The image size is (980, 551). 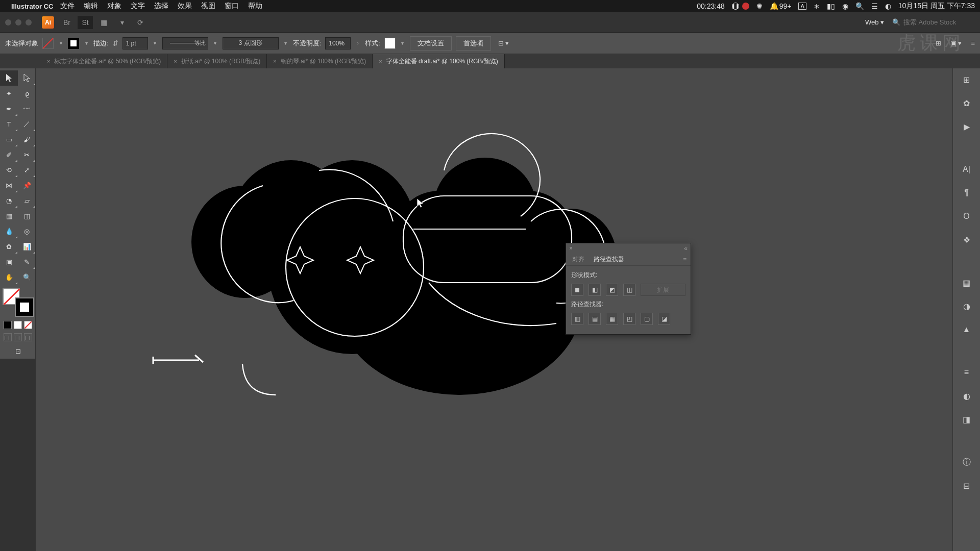 I want to click on draw-behind: ◻, so click(x=18, y=337).